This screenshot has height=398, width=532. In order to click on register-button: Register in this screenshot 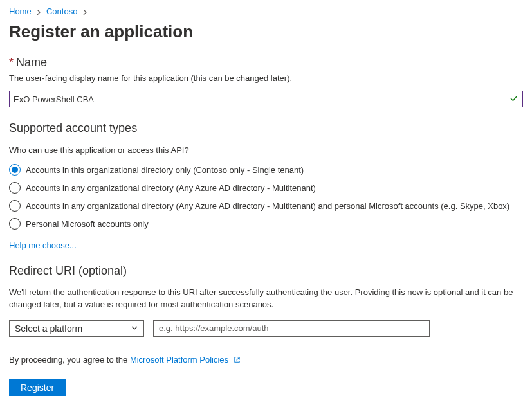, I will do `click(37, 388)`.